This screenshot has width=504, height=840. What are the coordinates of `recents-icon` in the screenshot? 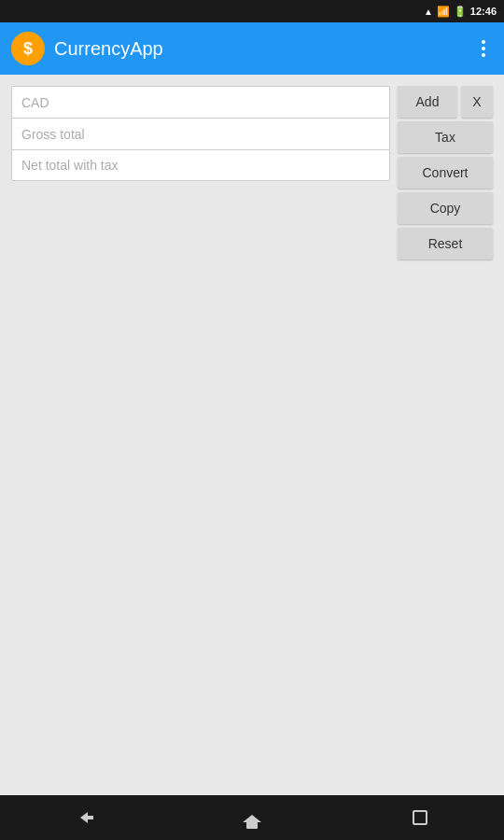 It's located at (420, 818).